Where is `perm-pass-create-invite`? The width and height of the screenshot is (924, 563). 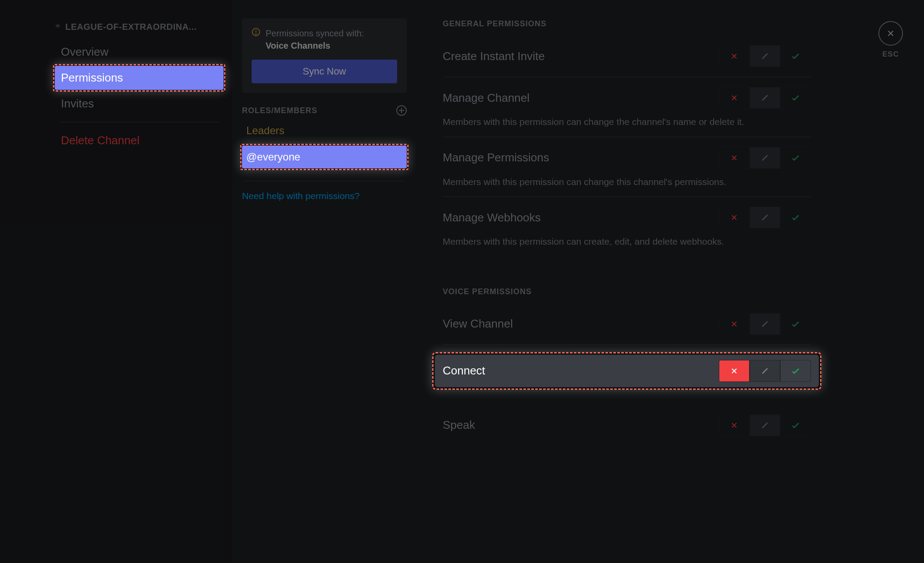 perm-pass-create-invite is located at coordinates (765, 56).